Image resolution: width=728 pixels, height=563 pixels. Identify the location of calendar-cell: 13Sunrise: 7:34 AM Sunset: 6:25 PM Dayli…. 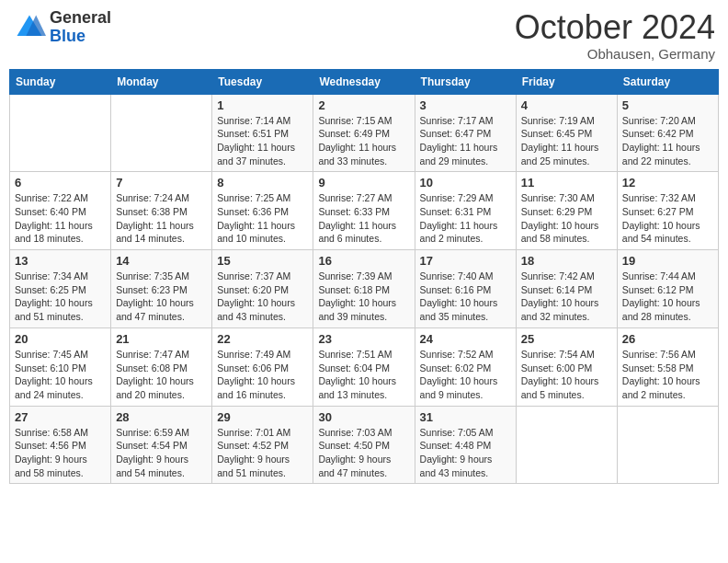
(61, 289).